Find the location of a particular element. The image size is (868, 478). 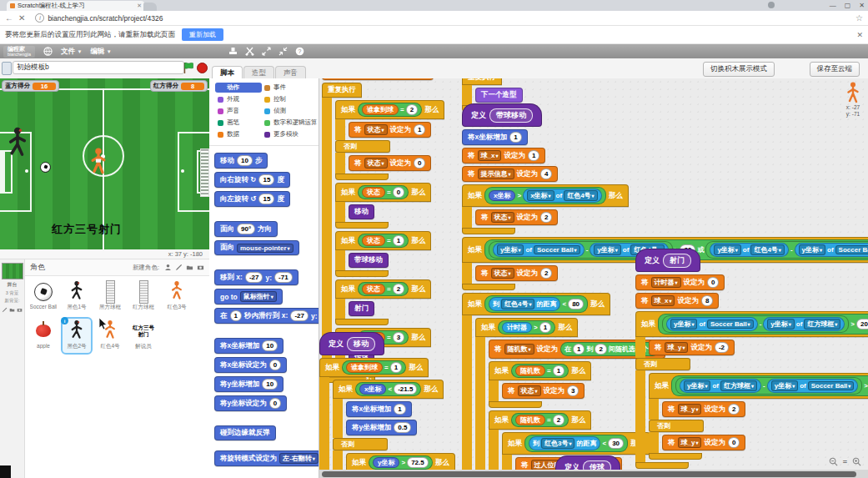

sensing-reporter: 到 红色3号▾ 的距离 is located at coordinates (564, 444).